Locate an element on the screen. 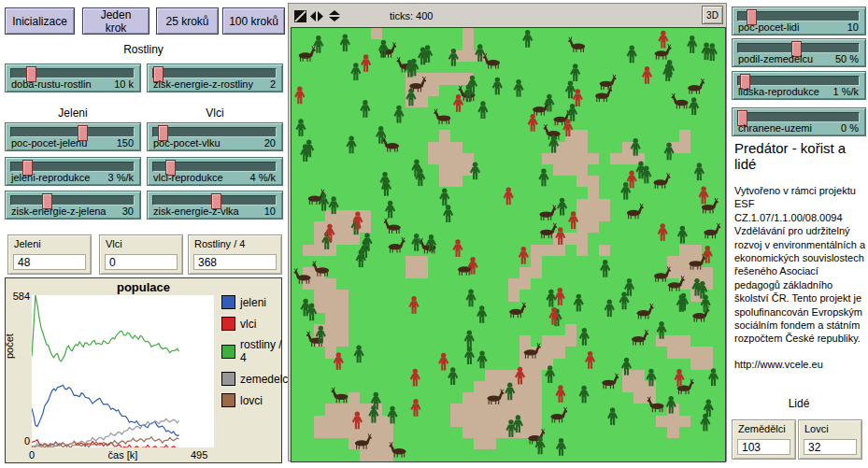 This screenshot has height=468, width=868. legend-item-jeleni: jeleni is located at coordinates (256, 303).